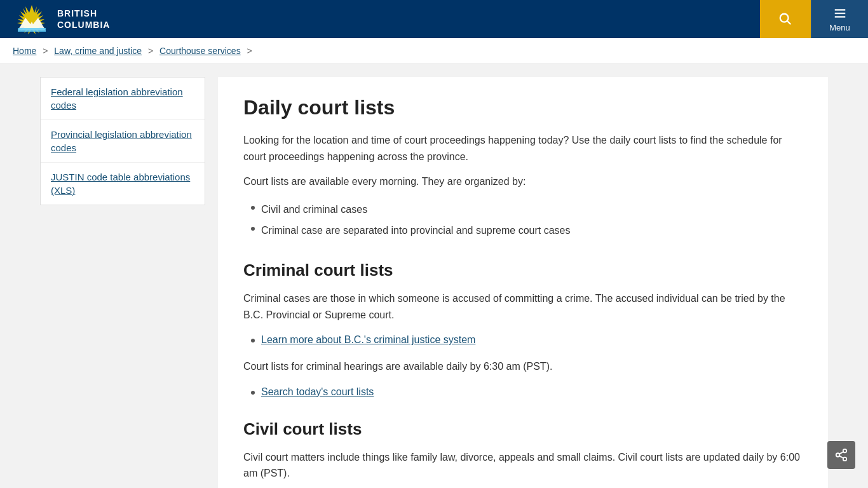 The width and height of the screenshot is (868, 488). What do you see at coordinates (434, 19) in the screenshot?
I see `site-header: British Columbia Menu` at bounding box center [434, 19].